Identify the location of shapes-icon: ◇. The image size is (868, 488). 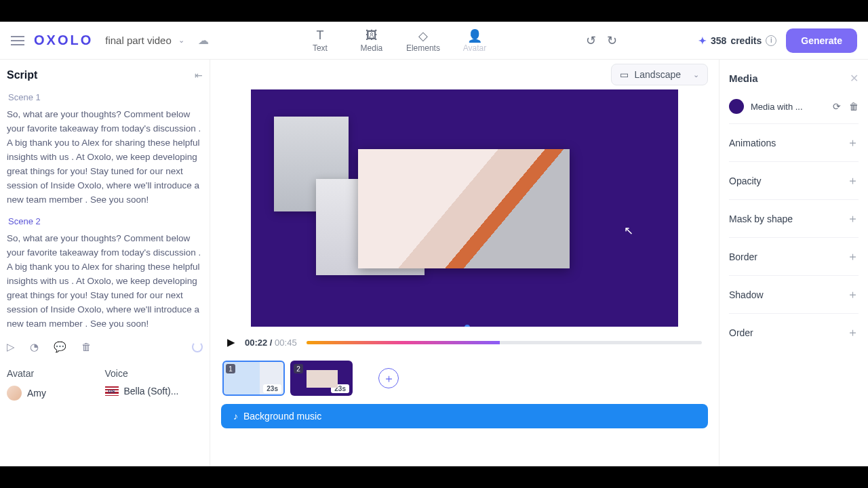
(423, 36).